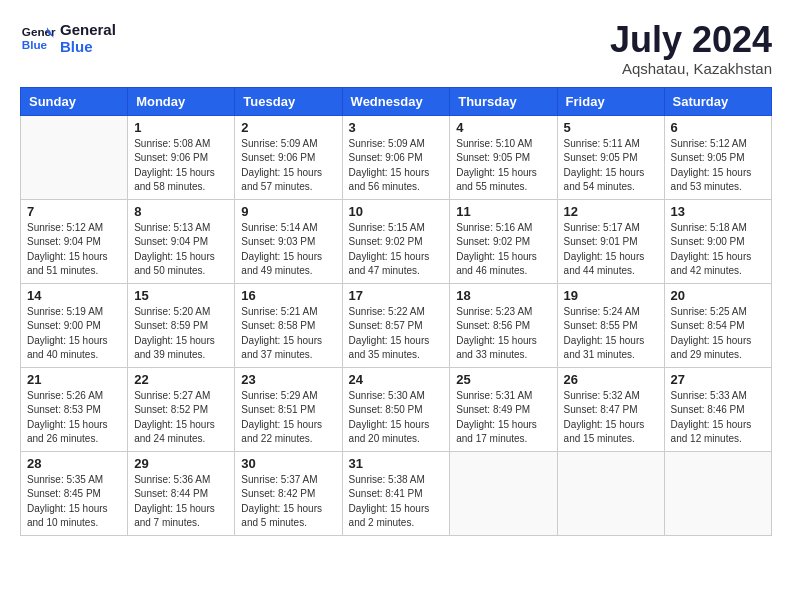 The width and height of the screenshot is (792, 612). I want to click on day-number: 17, so click(396, 296).